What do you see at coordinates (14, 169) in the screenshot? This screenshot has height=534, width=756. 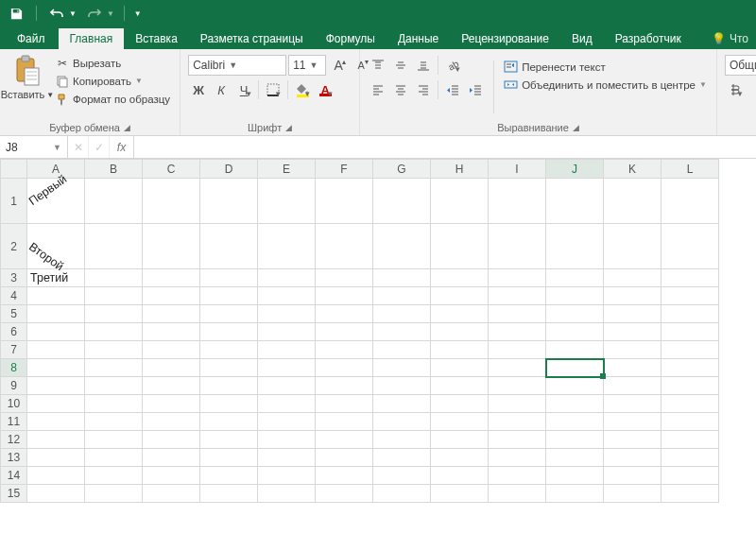 I see `select-all-corner` at bounding box center [14, 169].